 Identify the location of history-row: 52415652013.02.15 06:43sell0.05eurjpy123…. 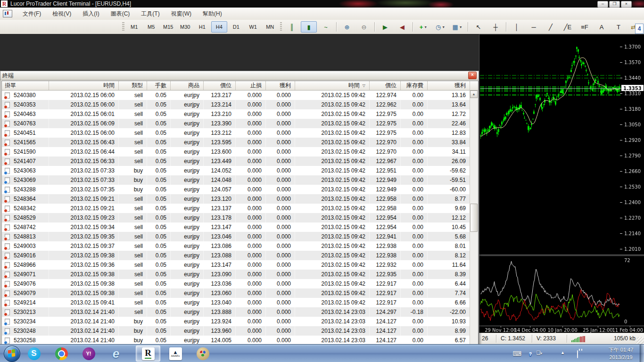
(236, 142).